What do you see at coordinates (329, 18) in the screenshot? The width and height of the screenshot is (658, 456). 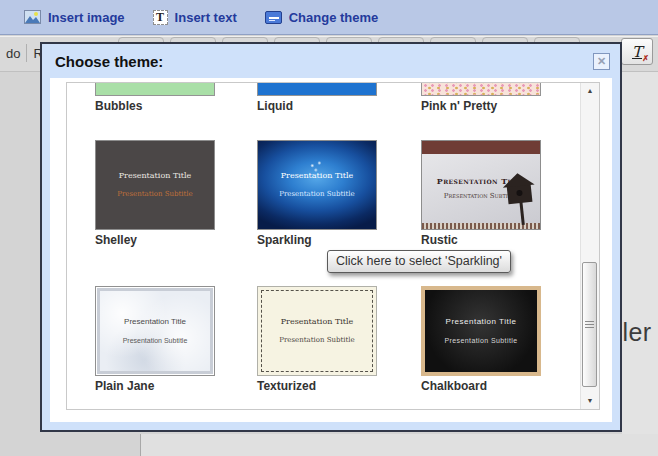 I see `insert-toolbar: Insert image T Insert text Change theme` at bounding box center [329, 18].